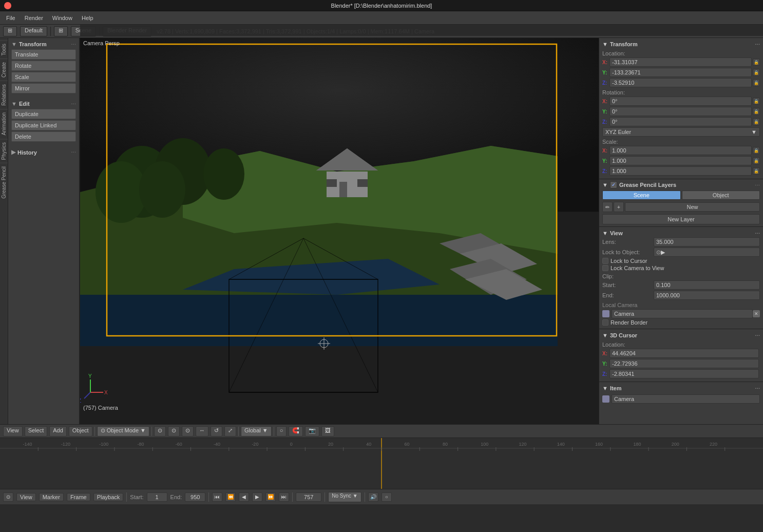 The height and width of the screenshot is (532, 763). Describe the element at coordinates (707, 295) in the screenshot. I see `clip-end-input: 1000.000` at that location.